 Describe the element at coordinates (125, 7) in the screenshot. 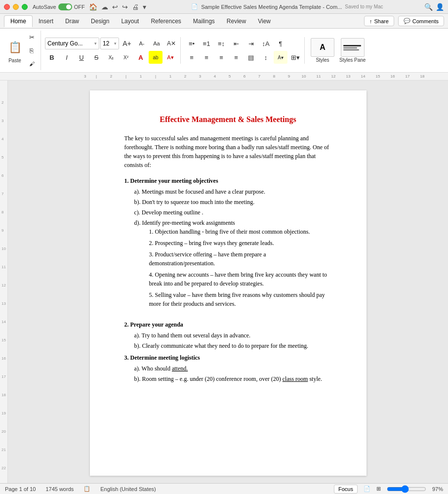

I see `redo-icon: ↪` at that location.